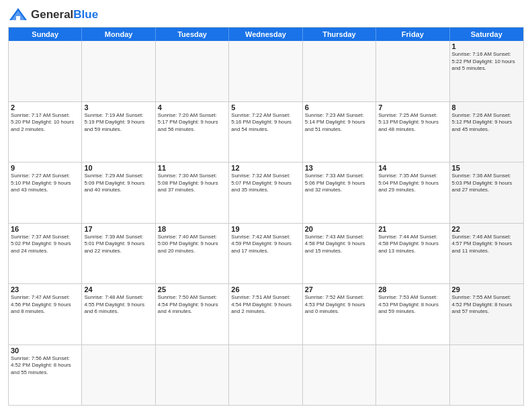 The height and width of the screenshot is (411, 532). What do you see at coordinates (412, 289) in the screenshot?
I see `day-number: 28` at bounding box center [412, 289].